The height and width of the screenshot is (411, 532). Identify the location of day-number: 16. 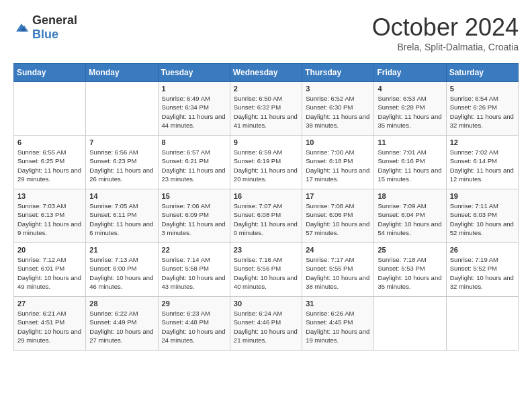
(266, 196).